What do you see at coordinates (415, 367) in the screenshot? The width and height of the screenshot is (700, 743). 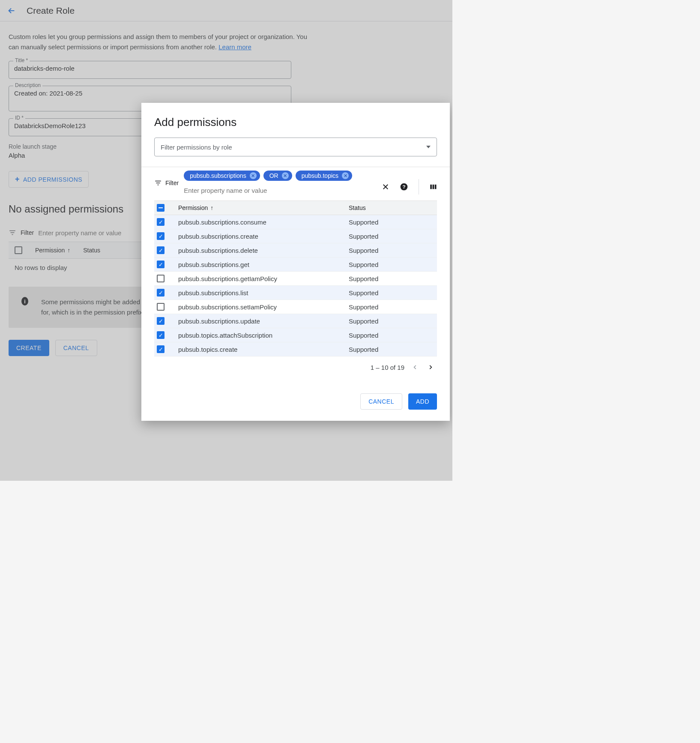 I see `prev-page-icon` at bounding box center [415, 367].